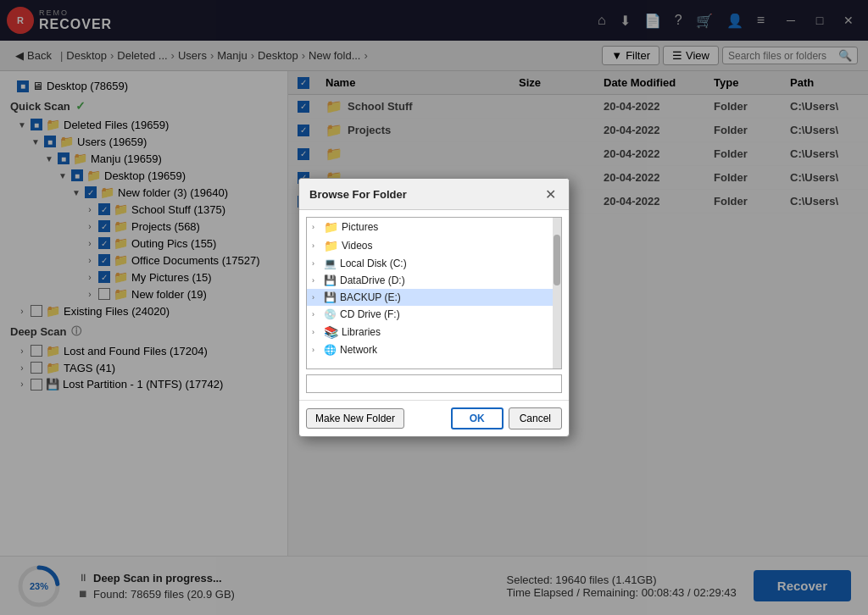 This screenshot has width=868, height=615. I want to click on browse-folder-modal: Browse For Folder ✕ › 📁 Pictures › 📁 Vid…, so click(434, 308).